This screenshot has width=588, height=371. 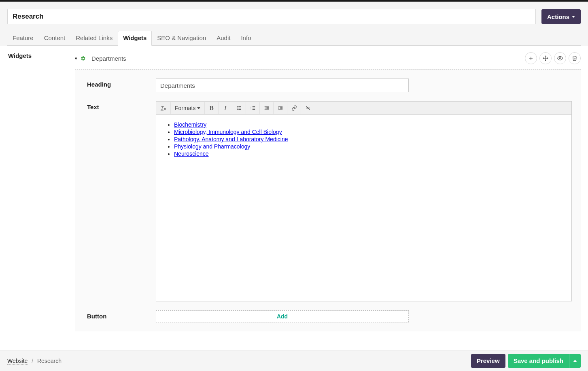 What do you see at coordinates (282, 316) in the screenshot?
I see `add-label: Add` at bounding box center [282, 316].